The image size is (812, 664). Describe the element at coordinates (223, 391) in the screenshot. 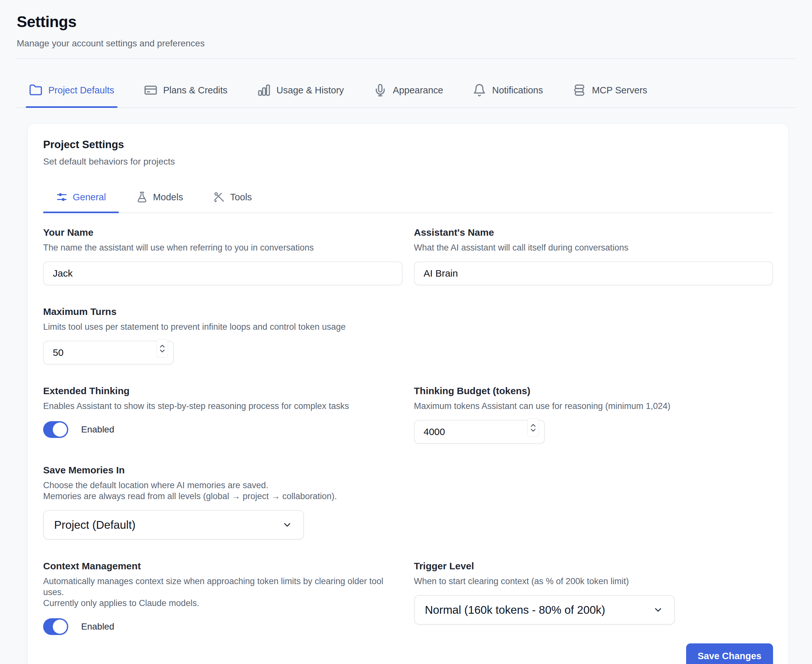

I see `extended-thinking-label: Extended Thinking` at that location.